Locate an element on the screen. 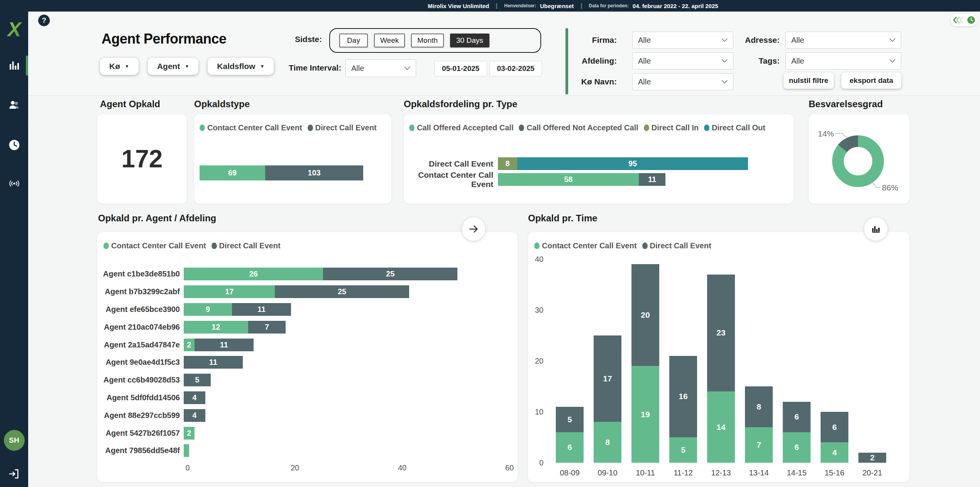 This screenshot has width=980, height=487. kaldsflow-filter-pill: Kaldsflow is located at coordinates (241, 66).